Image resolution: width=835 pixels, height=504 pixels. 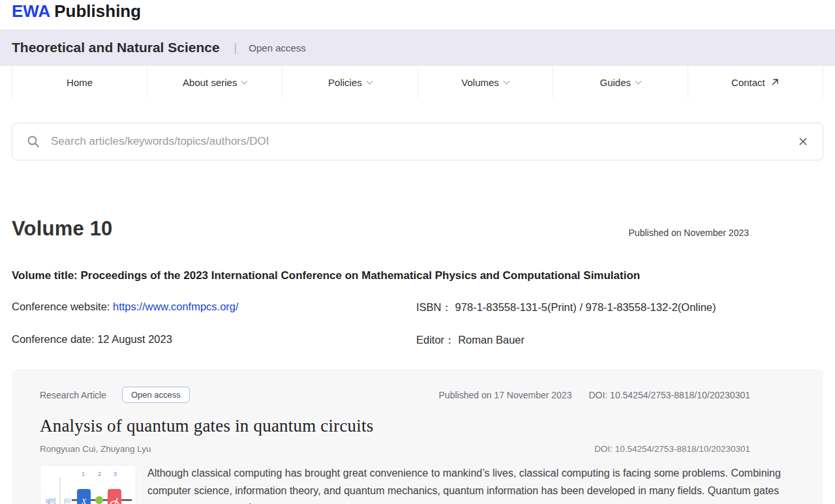 What do you see at coordinates (418, 14) in the screenshot?
I see `site-header: EWAPublishing` at bounding box center [418, 14].